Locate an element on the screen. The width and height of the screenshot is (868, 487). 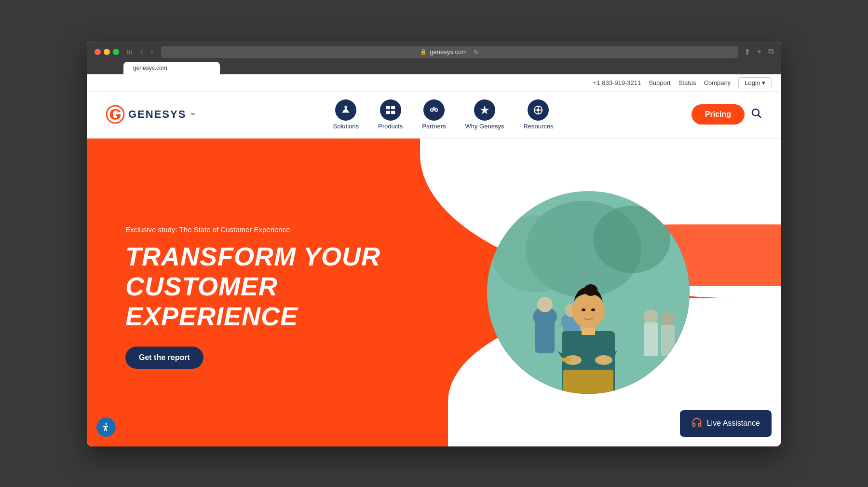
main-navigation: GENESYS™ Solutions Products is located at coordinates (434, 115).